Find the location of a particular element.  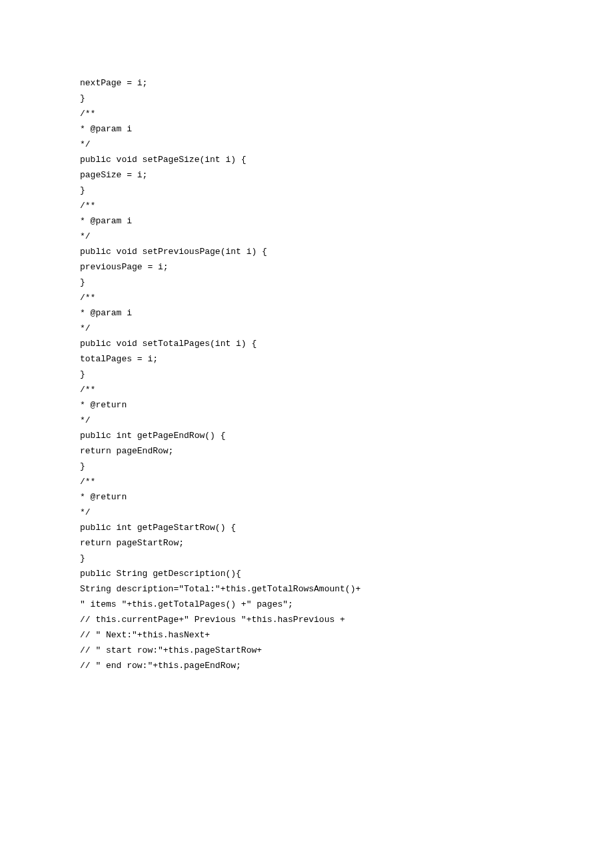

code-line: // " start row:"+this.pageStartRow+ is located at coordinates (346, 651).